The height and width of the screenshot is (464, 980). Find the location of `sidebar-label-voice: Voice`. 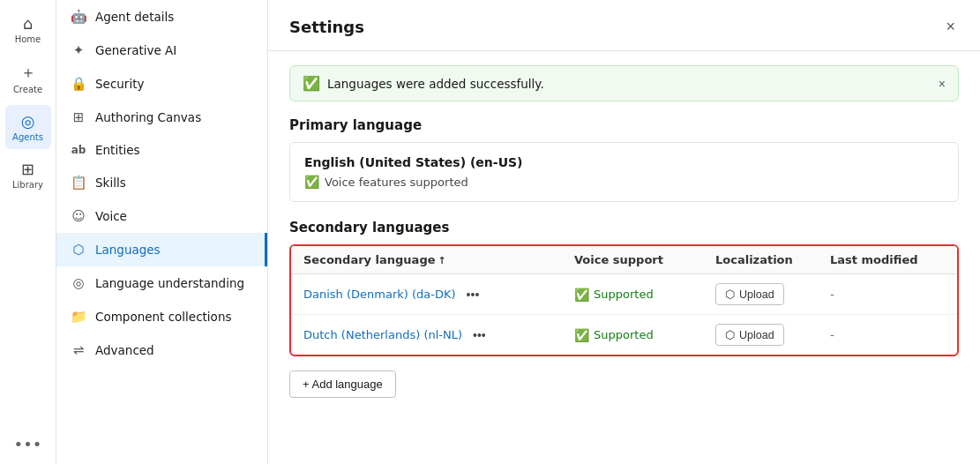

sidebar-label-voice: Voice is located at coordinates (111, 216).